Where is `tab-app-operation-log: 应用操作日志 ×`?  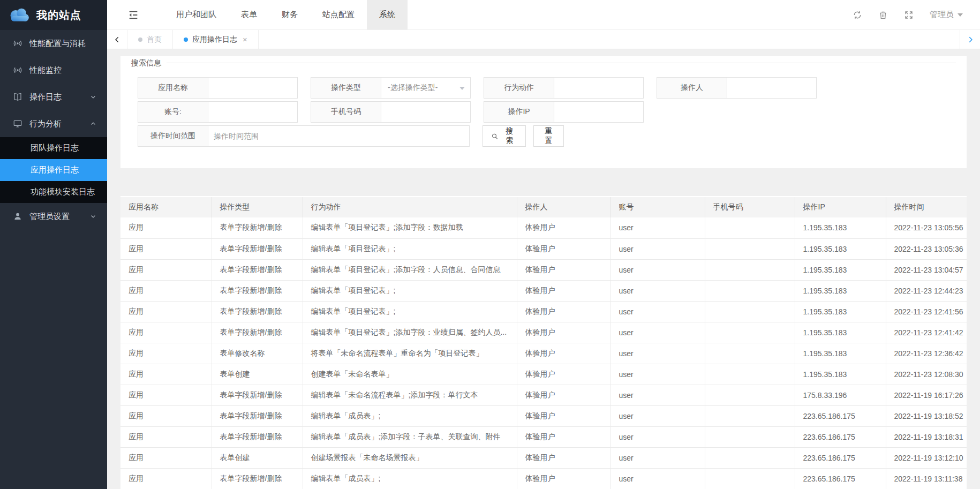 tab-app-operation-log: 应用操作日志 × is located at coordinates (216, 40).